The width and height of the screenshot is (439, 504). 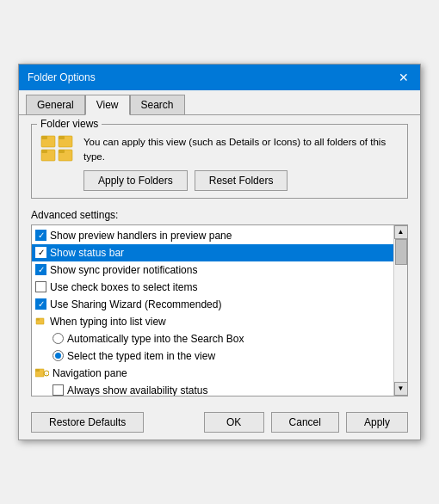 What do you see at coordinates (59, 339) in the screenshot?
I see `radio-auto-search` at bounding box center [59, 339].